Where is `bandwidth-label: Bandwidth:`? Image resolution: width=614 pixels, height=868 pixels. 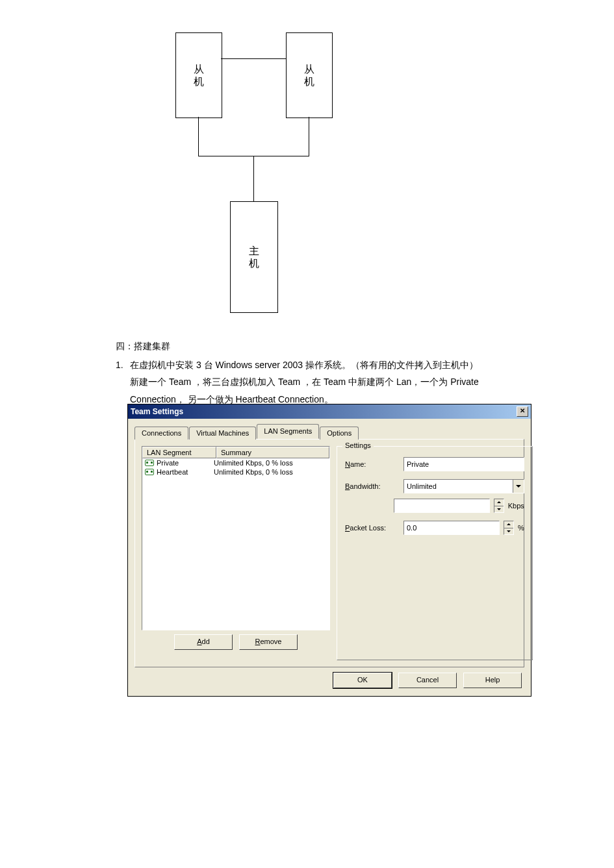 bandwidth-label: Bandwidth: is located at coordinates (374, 486).